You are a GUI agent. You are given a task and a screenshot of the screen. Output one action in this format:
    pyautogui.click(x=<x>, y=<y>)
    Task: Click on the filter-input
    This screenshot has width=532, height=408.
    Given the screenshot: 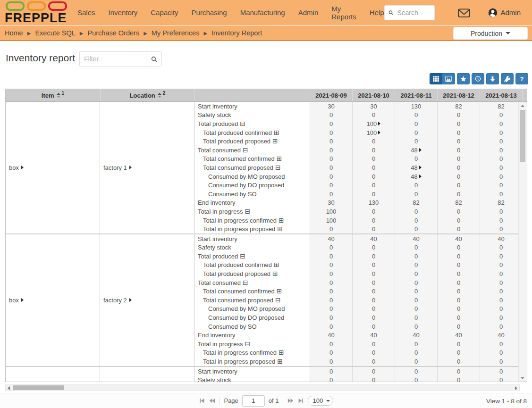 What is the action you would take?
    pyautogui.click(x=112, y=59)
    